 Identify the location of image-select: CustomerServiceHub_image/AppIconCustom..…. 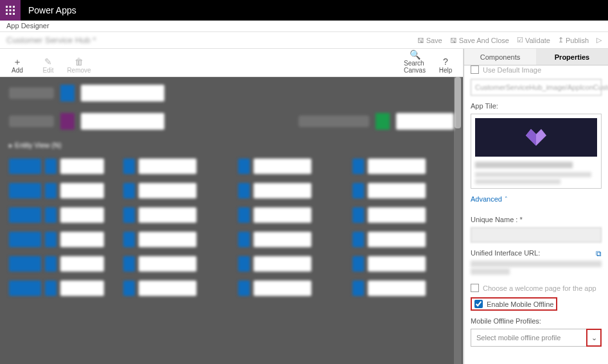
(536, 87).